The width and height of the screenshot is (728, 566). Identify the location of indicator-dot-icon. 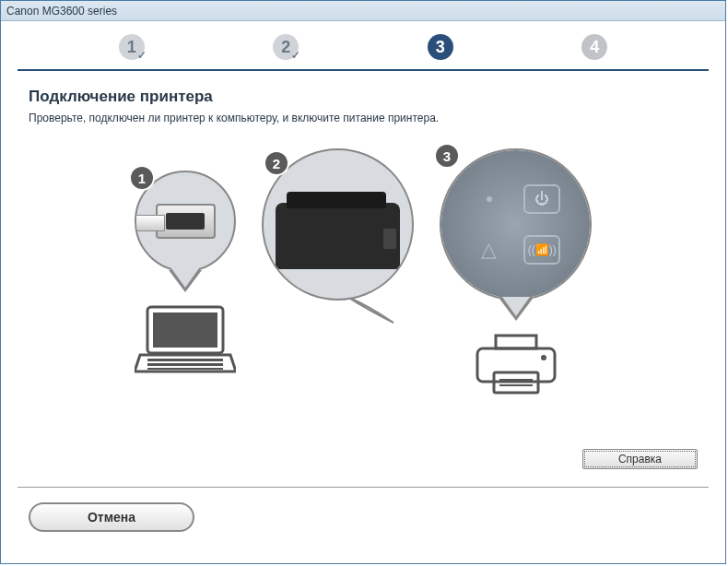
(489, 199).